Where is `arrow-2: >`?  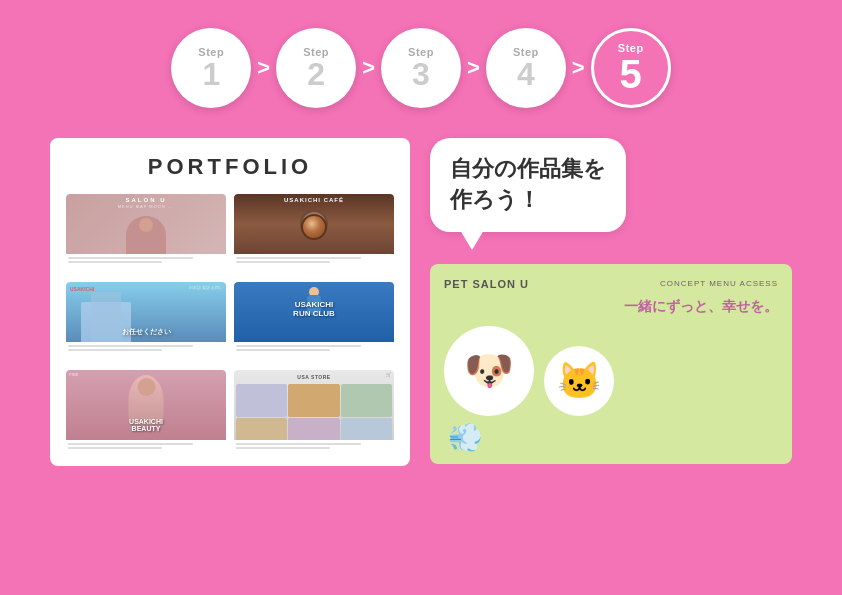 arrow-2: > is located at coordinates (368, 68).